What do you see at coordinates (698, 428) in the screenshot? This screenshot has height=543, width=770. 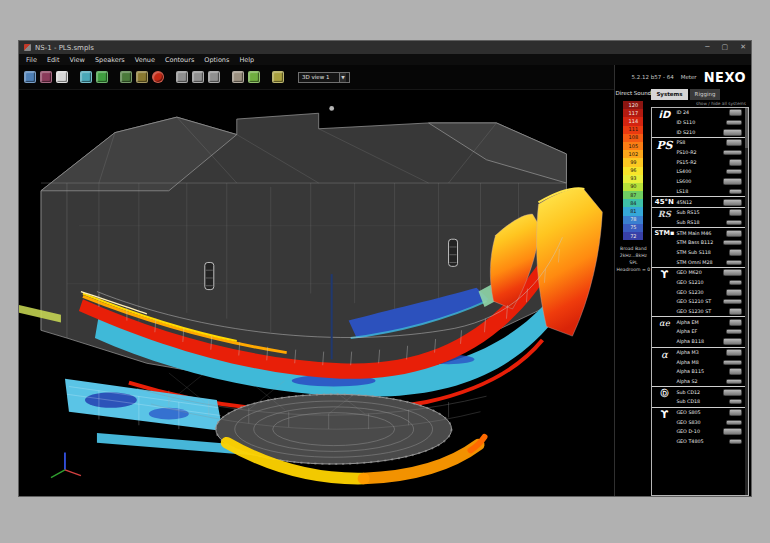 I see `palette-section-geo-legacy-series: ϒGEO S805GEO S830GEO D-10GEO T4805` at bounding box center [698, 428].